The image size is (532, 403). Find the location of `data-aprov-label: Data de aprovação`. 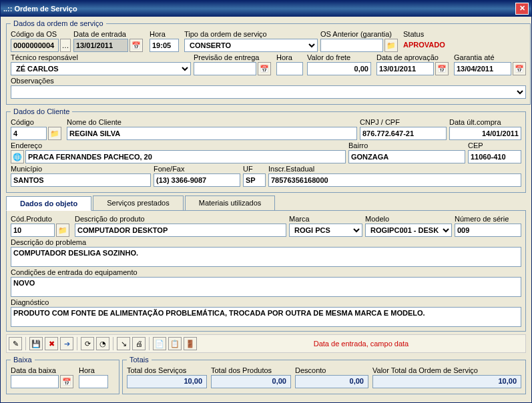

data-aprov-label: Data de aprovação is located at coordinates (414, 57).